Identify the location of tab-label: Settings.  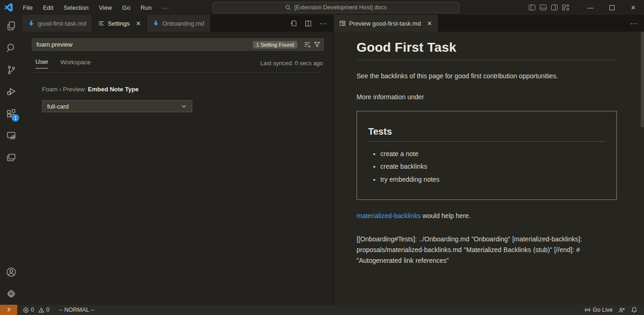
(119, 23).